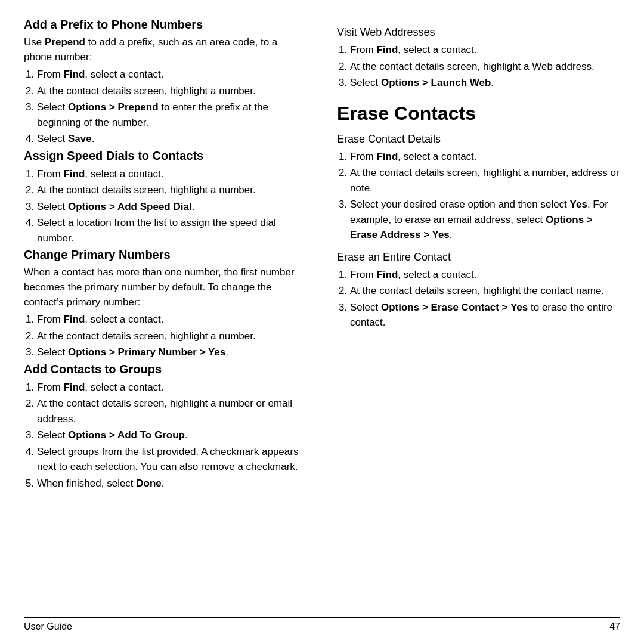 Image resolution: width=644 pixels, height=644 pixels. What do you see at coordinates (478, 113) in the screenshot?
I see `heading-erase-contacts: Erase Contacts` at bounding box center [478, 113].